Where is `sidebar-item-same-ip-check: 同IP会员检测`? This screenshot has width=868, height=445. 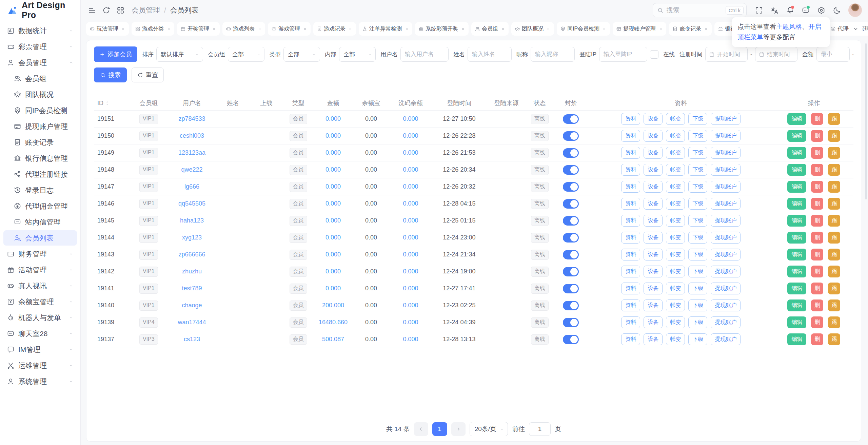
sidebar-item-same-ip-check: 同IP会员检测 is located at coordinates (40, 111).